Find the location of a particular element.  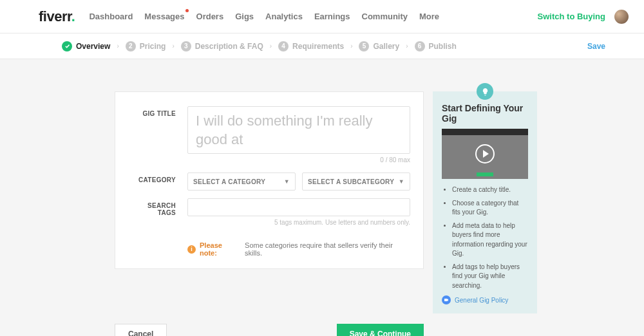

tip-item: Add meta data to help buyers find more i… is located at coordinates (490, 240).